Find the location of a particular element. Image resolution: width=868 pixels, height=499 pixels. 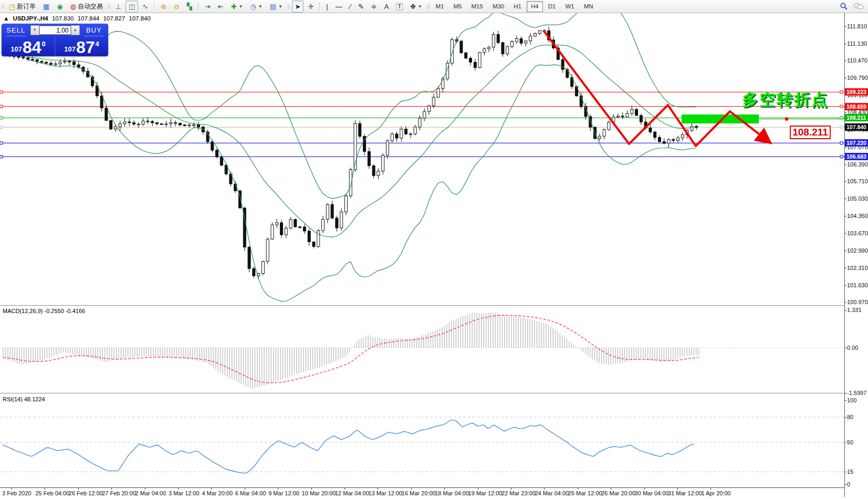

timeframe-w1: W1 is located at coordinates (569, 6).